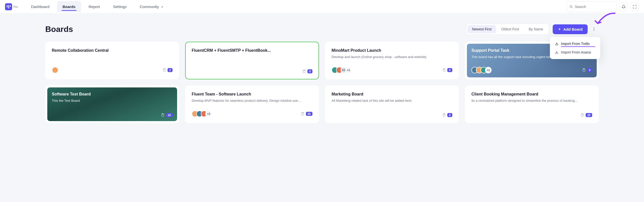  What do you see at coordinates (635, 7) in the screenshot?
I see `expand-icon` at bounding box center [635, 7].